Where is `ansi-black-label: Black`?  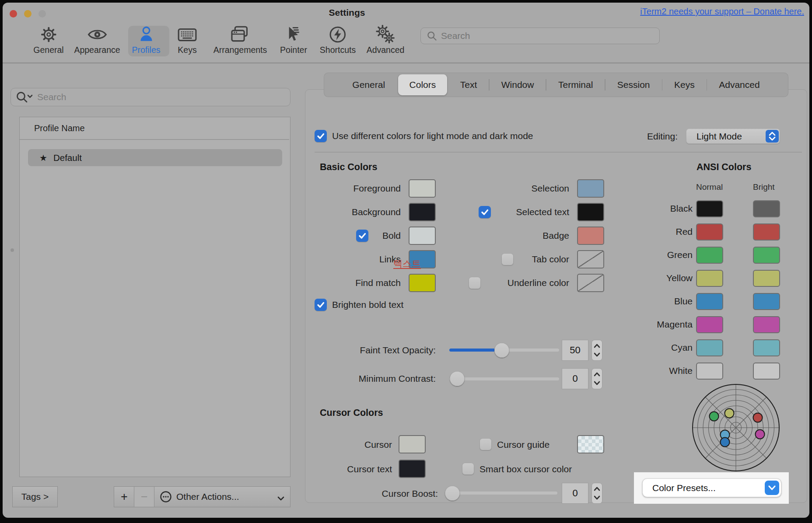 ansi-black-label: Black is located at coordinates (649, 209).